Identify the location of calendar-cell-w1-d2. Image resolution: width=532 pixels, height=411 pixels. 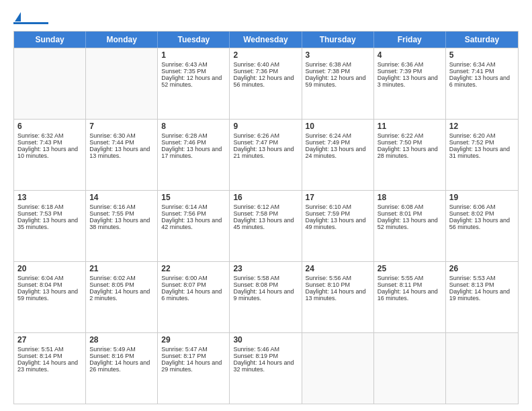
(122, 83).